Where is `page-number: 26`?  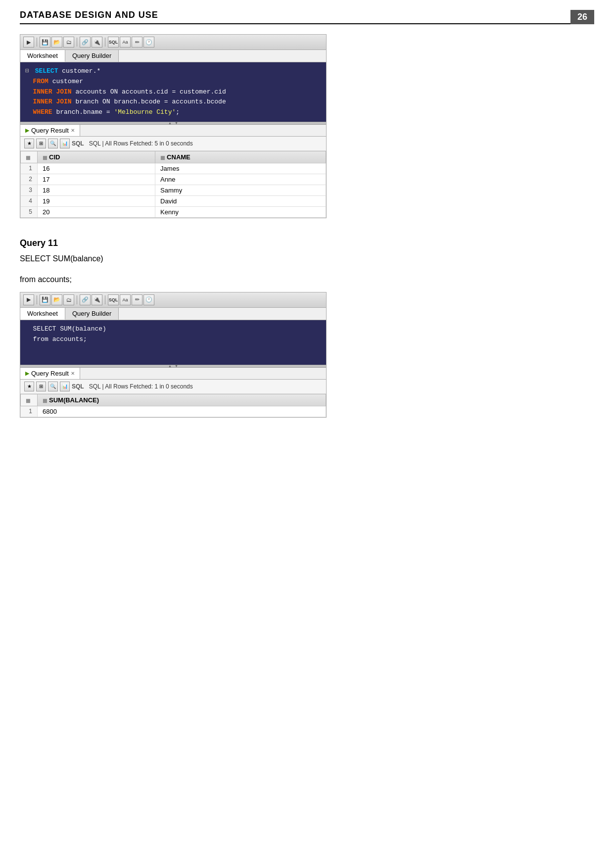 page-number: 26 is located at coordinates (582, 17).